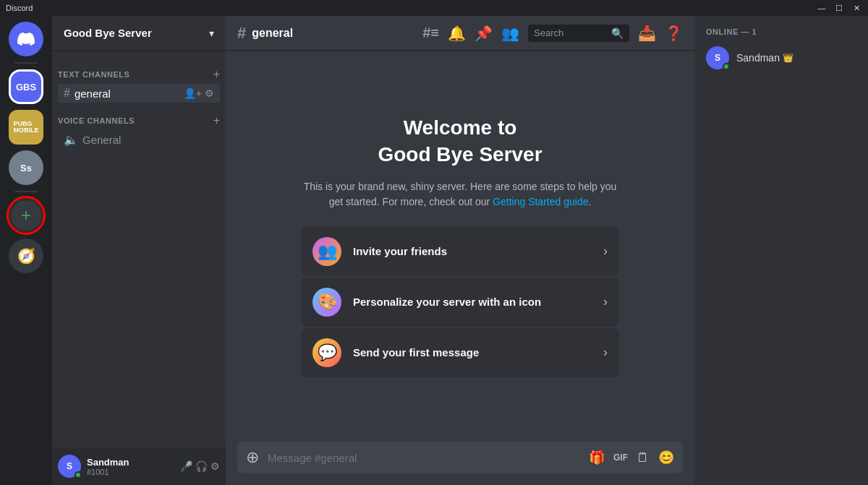 This screenshot has height=485, width=868. Describe the element at coordinates (781, 32) in the screenshot. I see `online-section-title: ONLINE — 1` at that location.